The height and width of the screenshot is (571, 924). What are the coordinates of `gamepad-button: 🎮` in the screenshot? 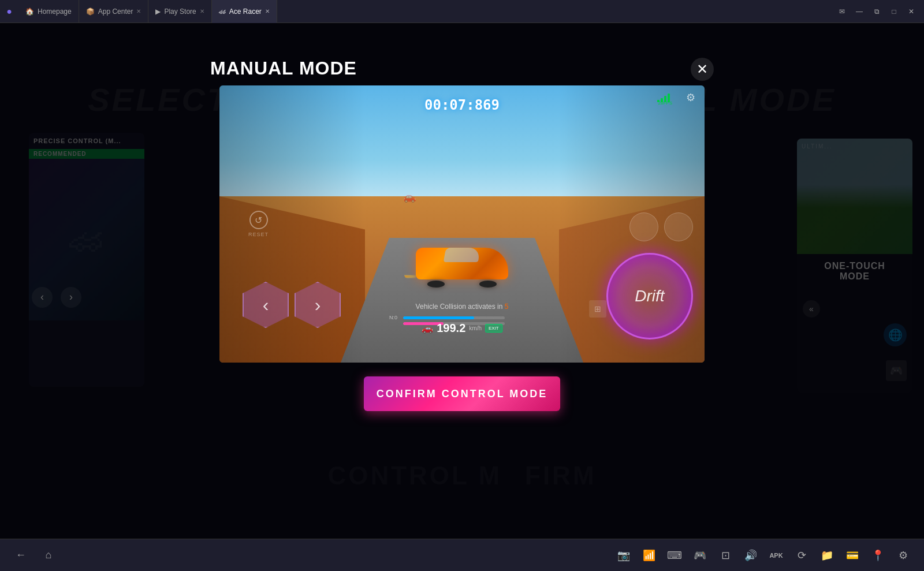 It's located at (700, 555).